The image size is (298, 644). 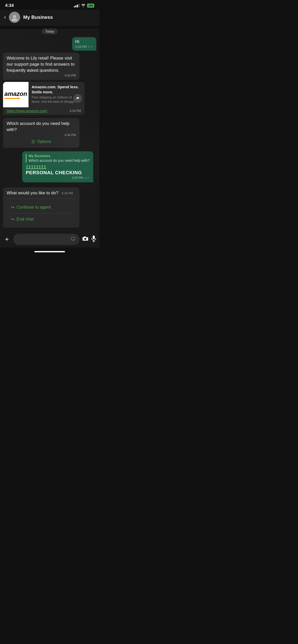 What do you see at coordinates (85, 239) in the screenshot?
I see `camera-button` at bounding box center [85, 239].